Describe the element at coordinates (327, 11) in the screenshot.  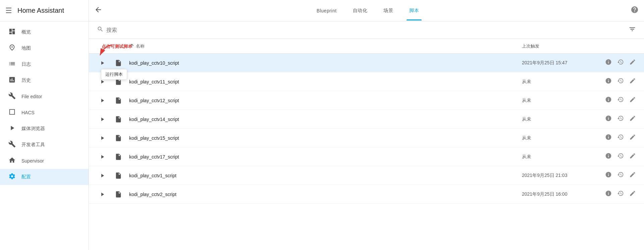
I see `tab-blueprint: Blueprint` at that location.